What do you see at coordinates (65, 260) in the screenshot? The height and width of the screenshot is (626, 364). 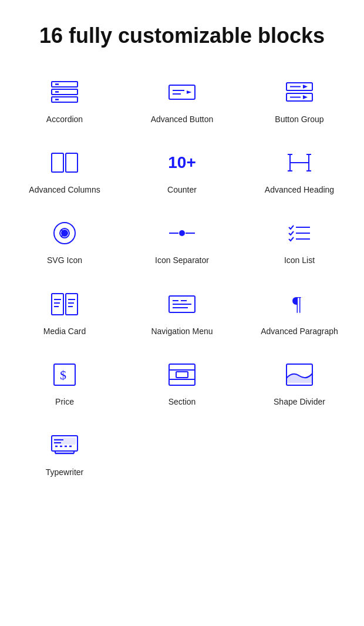 I see `svg-icon-label: SVG Icon` at bounding box center [65, 260].